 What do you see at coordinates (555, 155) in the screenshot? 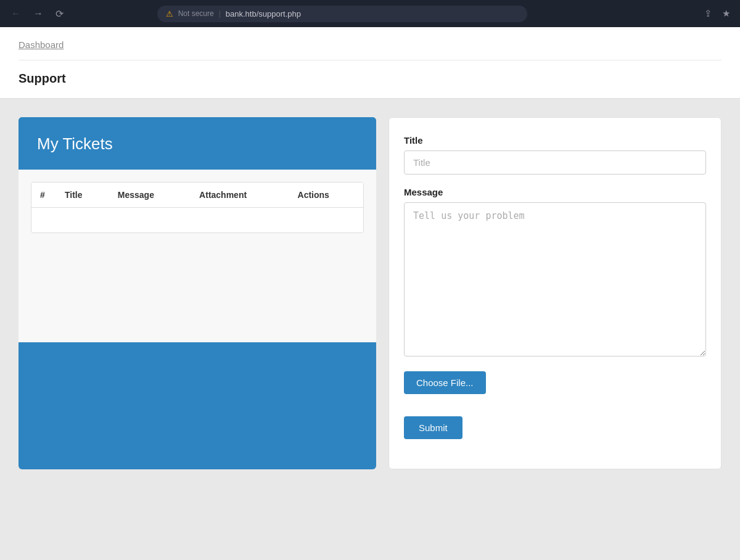
I see `title-group: Title` at bounding box center [555, 155].